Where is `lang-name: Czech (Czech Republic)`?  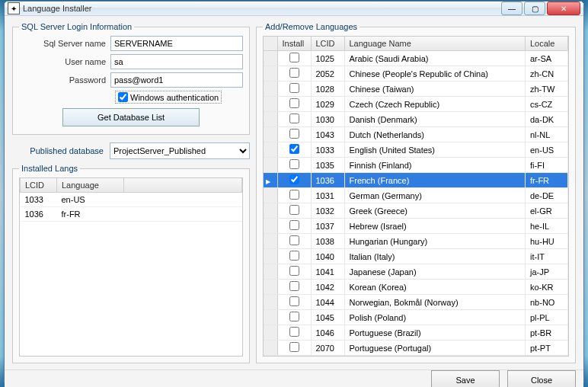
lang-name: Czech (Czech Republic) is located at coordinates (435, 104).